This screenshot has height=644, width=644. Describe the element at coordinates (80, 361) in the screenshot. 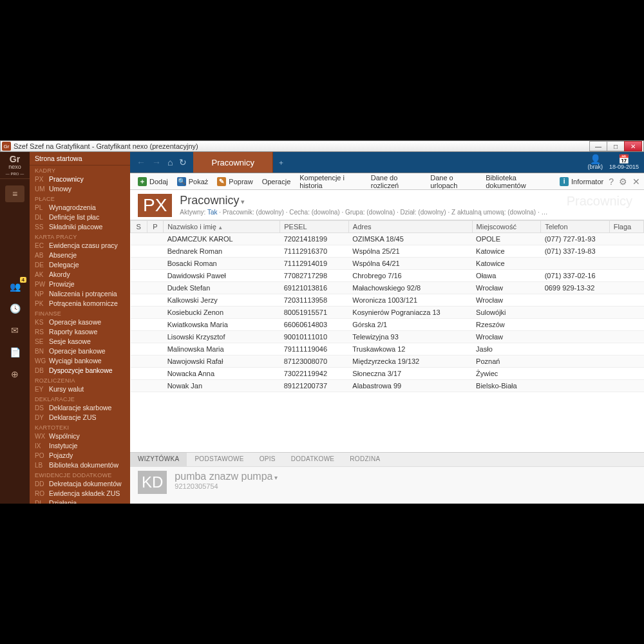

I see `sidebar-item: WGWyciągi bankowe` at that location.